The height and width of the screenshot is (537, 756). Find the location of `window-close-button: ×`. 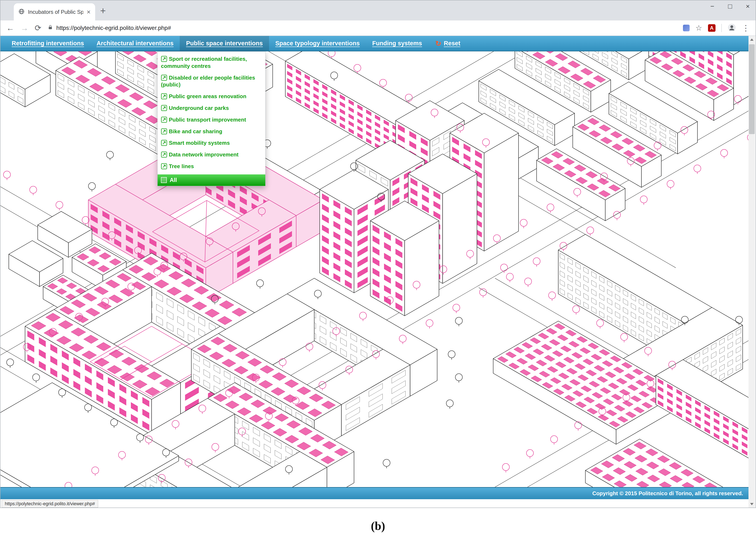

window-close-button: × is located at coordinates (748, 7).